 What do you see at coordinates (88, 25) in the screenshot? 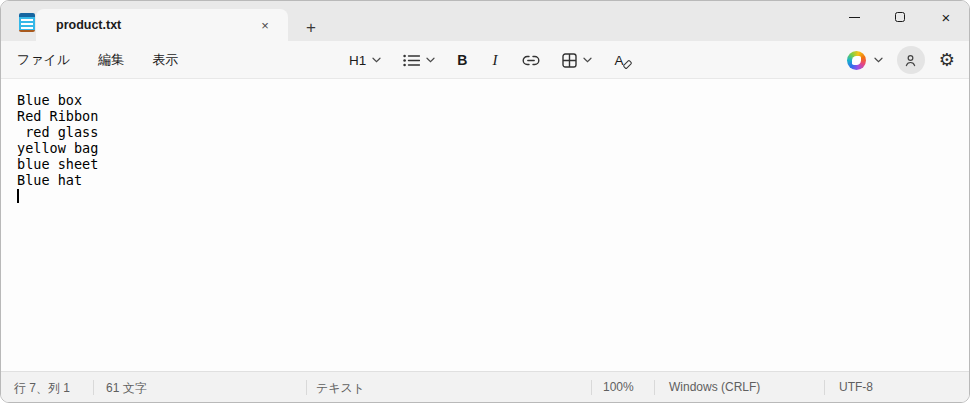
I see `tab-title: product.txt` at bounding box center [88, 25].